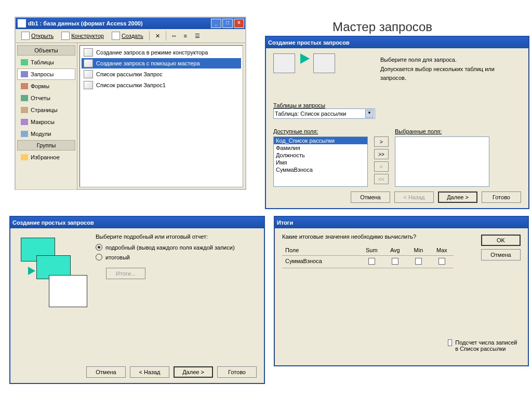 The height and width of the screenshot is (398, 532). I want to click on detail-radio: подробный (вывод каждого поля каждой зап…, so click(176, 247).